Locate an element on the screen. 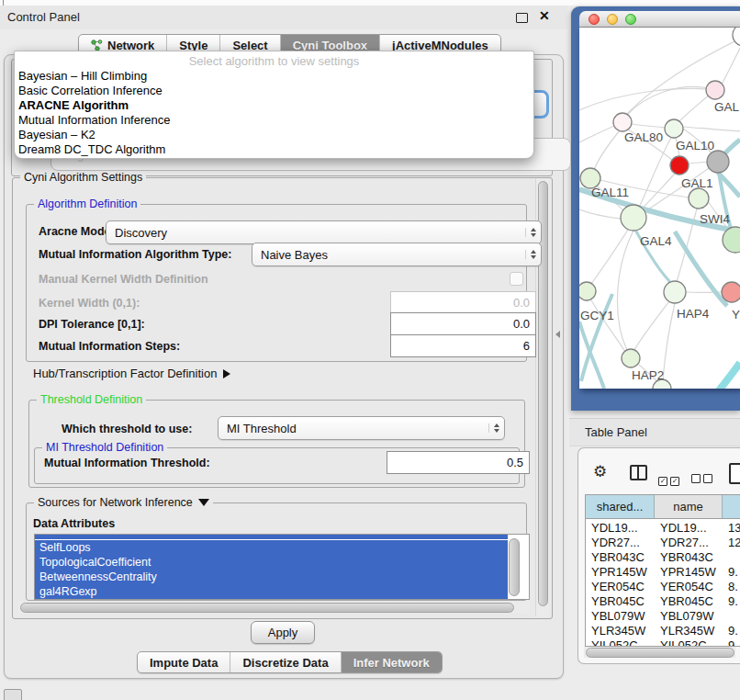 This screenshot has width=740, height=700. aracne-mode-combobox: Discovery is located at coordinates (323, 232).